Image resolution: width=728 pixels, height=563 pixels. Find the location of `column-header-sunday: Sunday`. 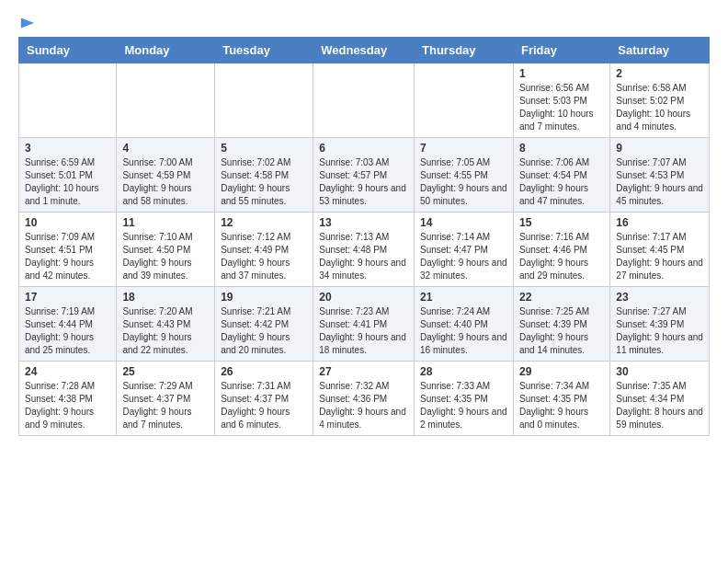

column-header-sunday: Sunday is located at coordinates (68, 51).